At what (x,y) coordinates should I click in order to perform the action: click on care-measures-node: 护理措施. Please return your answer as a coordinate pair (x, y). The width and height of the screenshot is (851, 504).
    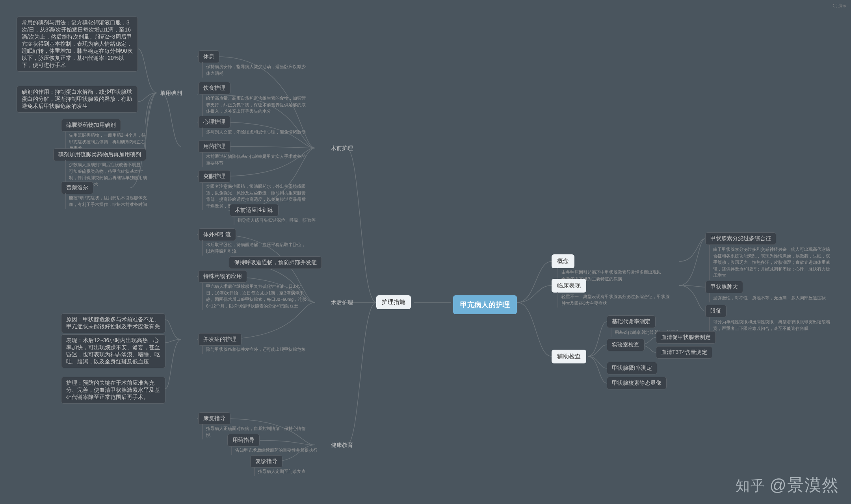
    Looking at the image, I should click on (394, 302).